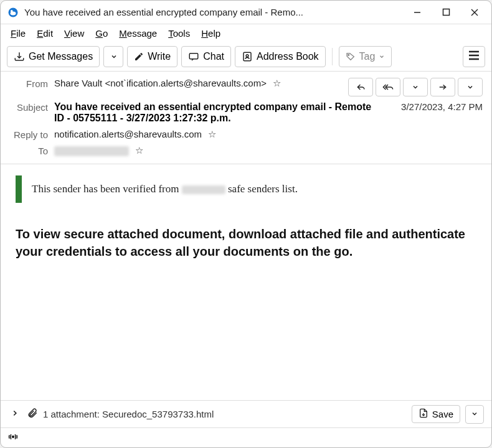 The width and height of the screenshot is (492, 448). I want to click on menu-message: Message, so click(138, 34).